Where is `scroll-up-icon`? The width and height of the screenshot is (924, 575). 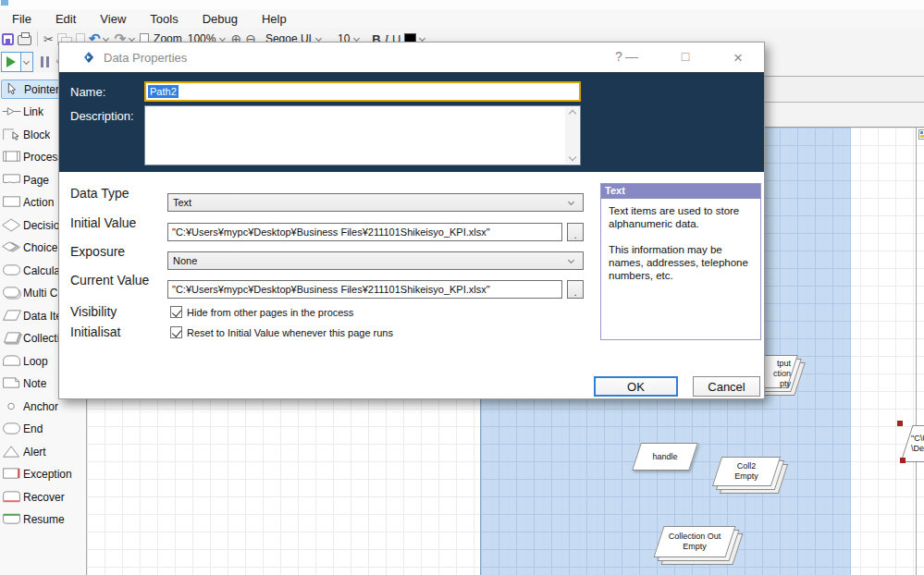
scroll-up-icon is located at coordinates (572, 114).